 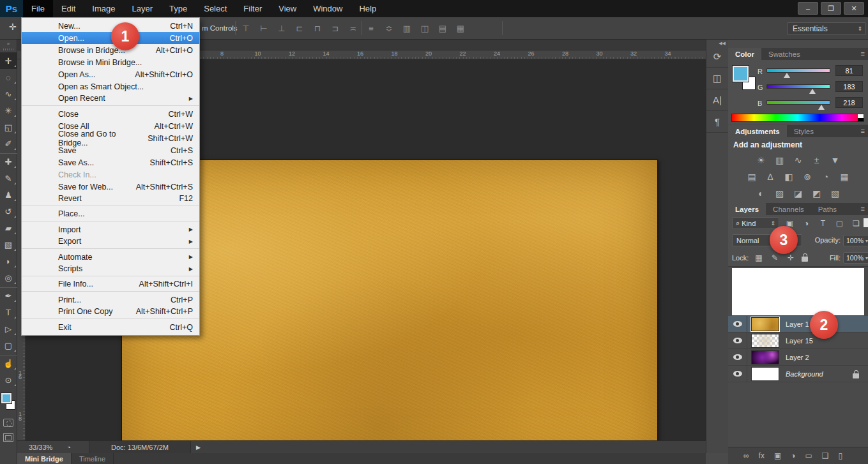 What do you see at coordinates (389, 28) in the screenshot?
I see `align-icon: ≎` at bounding box center [389, 28].